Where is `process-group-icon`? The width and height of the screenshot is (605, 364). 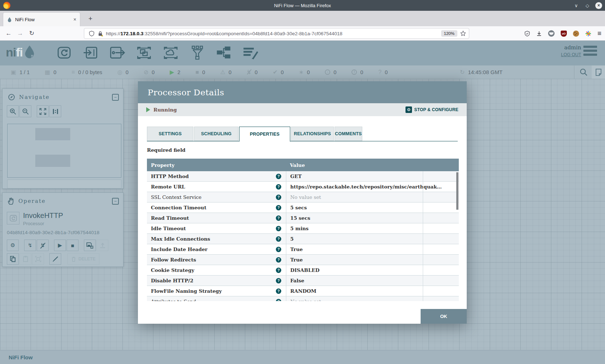 process-group-icon is located at coordinates (144, 53).